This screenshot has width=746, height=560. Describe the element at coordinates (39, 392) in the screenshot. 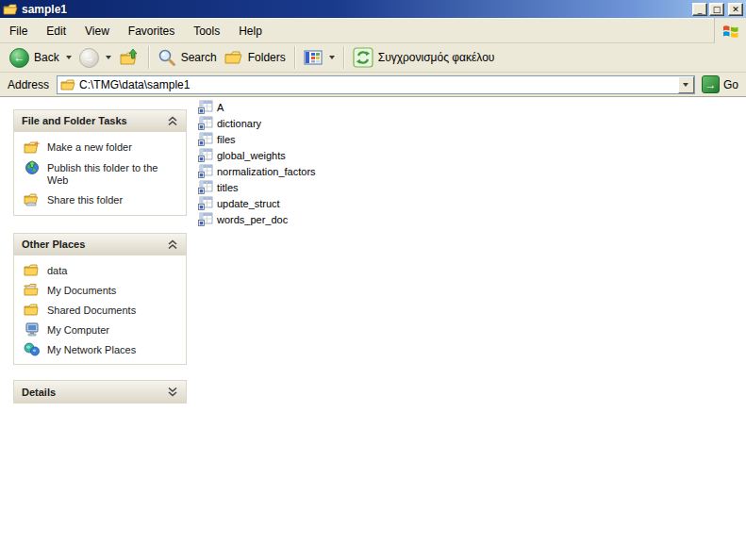

I see `panel-title: Details` at that location.